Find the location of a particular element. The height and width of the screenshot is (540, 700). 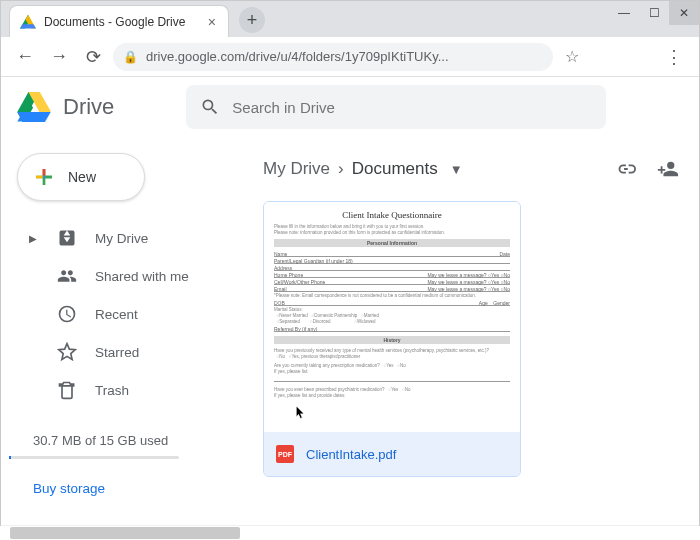

file-name: ClientIntake.pdf is located at coordinates (351, 454).